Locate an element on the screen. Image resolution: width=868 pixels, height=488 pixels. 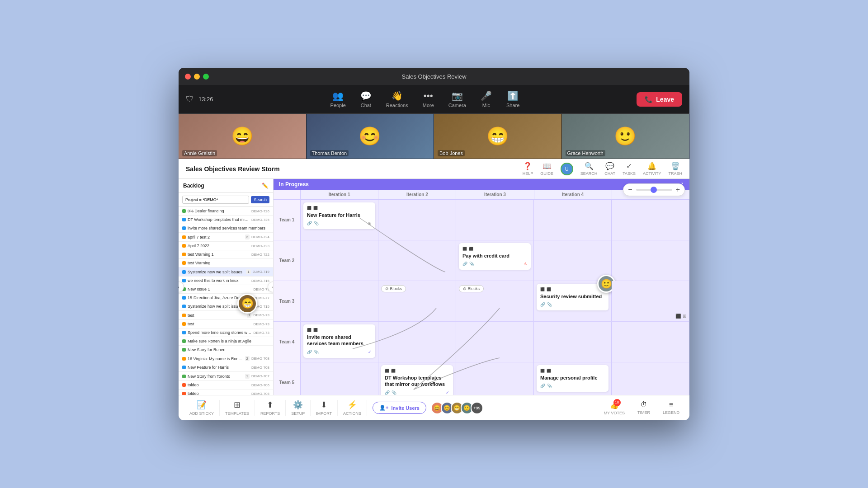
kanban-row-team2: Team 2 ⬛ ⬛ Pay with credit card is located at coordinates (481, 261).